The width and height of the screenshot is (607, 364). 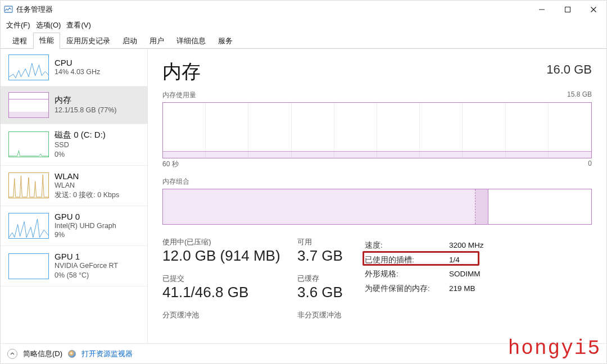 What do you see at coordinates (74, 186) in the screenshot?
I see `sidebar-item-wlan: WLAN WLAN 发送: 0 接收: 0 Kbps` at bounding box center [74, 186].